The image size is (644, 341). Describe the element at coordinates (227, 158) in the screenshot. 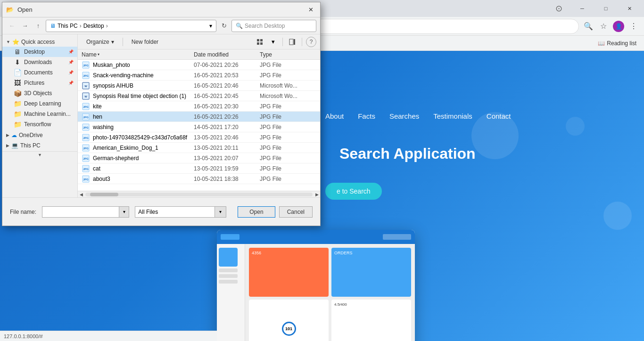

I see `file-date-shepherd: 13-05-2021 20:07` at that location.